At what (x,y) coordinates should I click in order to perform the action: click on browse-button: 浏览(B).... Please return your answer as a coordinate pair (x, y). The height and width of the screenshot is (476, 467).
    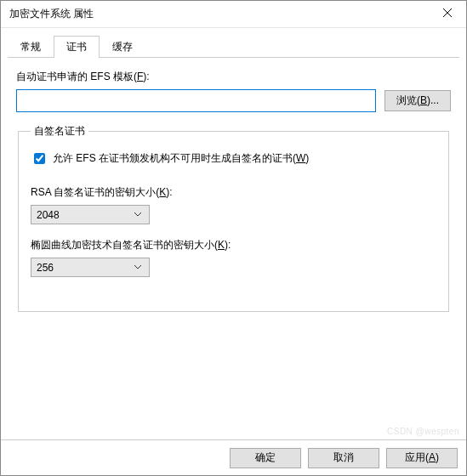
    Looking at the image, I should click on (418, 100).